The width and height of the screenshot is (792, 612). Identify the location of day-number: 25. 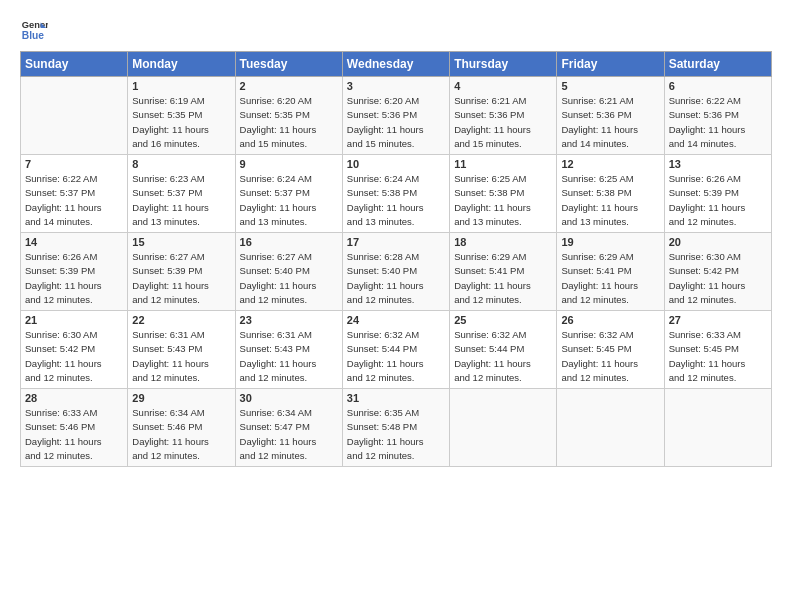
(503, 320).